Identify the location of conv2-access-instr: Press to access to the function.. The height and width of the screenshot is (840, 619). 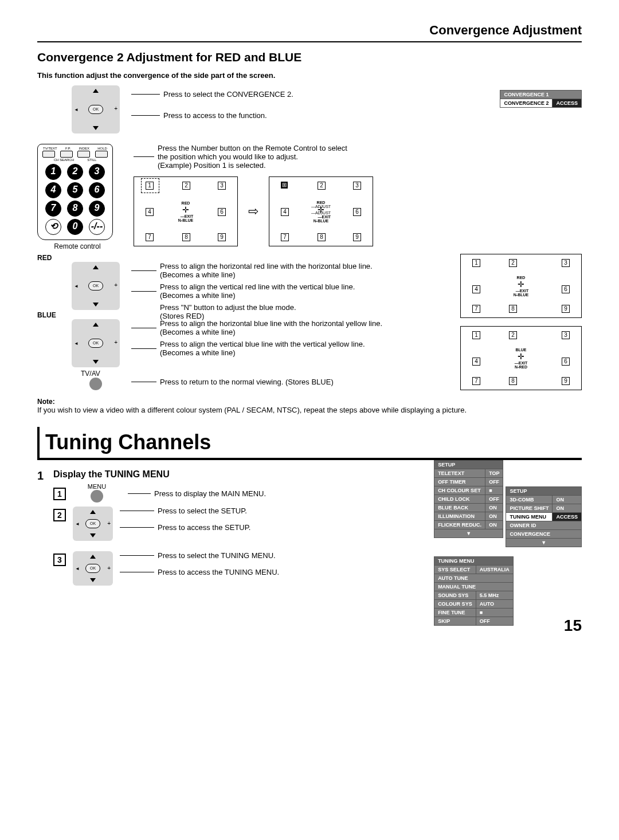
(216, 116).